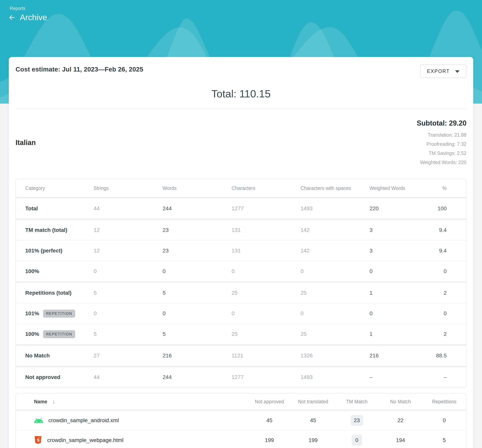  Describe the element at coordinates (32, 334) in the screenshot. I see `category-label: 100%` at that location.